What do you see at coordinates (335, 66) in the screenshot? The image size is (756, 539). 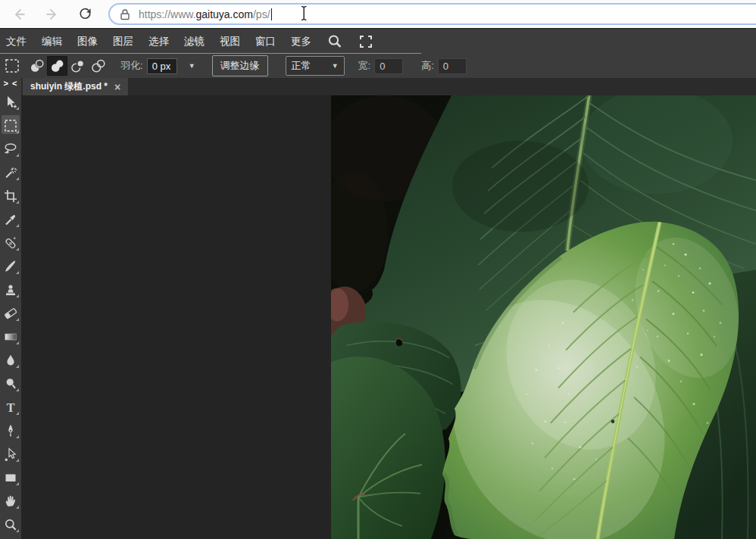 I see `chevron-down-icon: ▼` at bounding box center [335, 66].